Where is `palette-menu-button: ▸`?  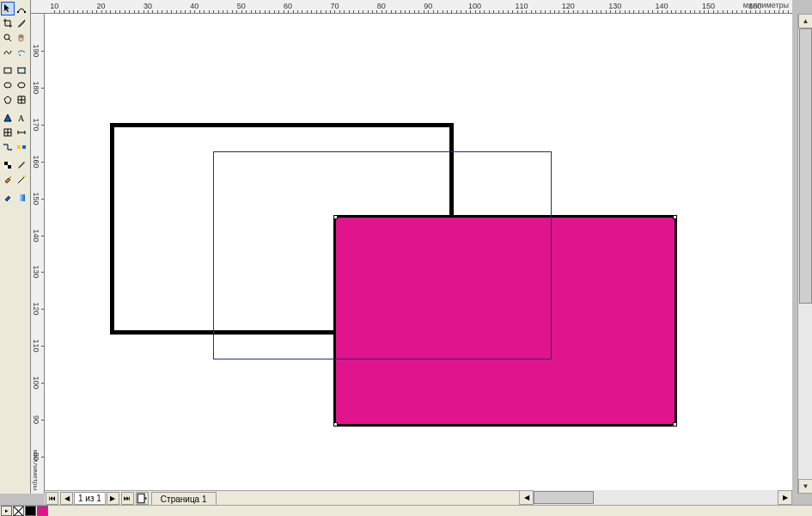 palette-menu-button: ▸ is located at coordinates (7, 511).